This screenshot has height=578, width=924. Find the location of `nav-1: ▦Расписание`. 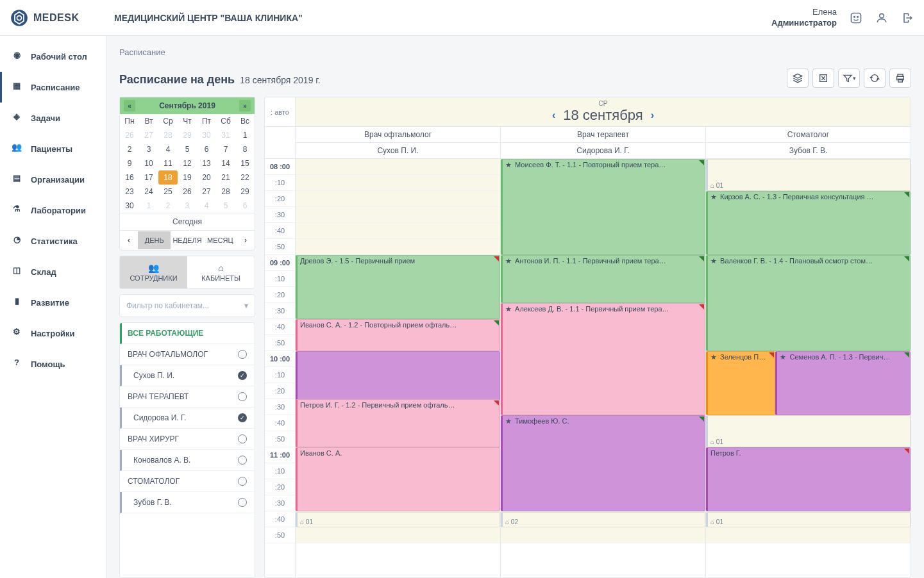

nav-1: ▦Расписание is located at coordinates (53, 87).